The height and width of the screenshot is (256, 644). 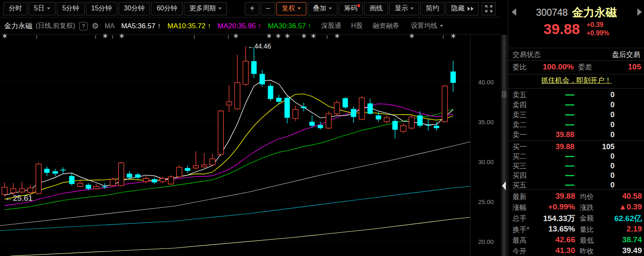 What do you see at coordinates (470, 9) in the screenshot?
I see `double-arrow-right-icon` at bounding box center [470, 9].